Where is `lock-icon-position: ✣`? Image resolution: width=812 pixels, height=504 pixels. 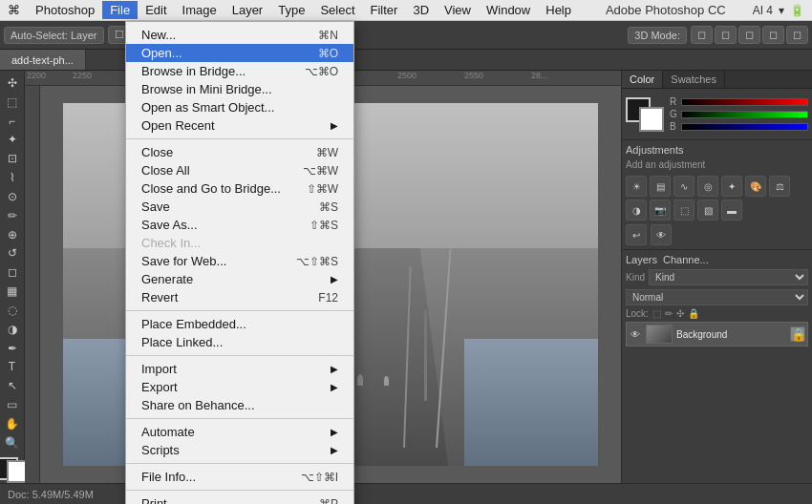 lock-icon-position: ✣ is located at coordinates (680, 313).